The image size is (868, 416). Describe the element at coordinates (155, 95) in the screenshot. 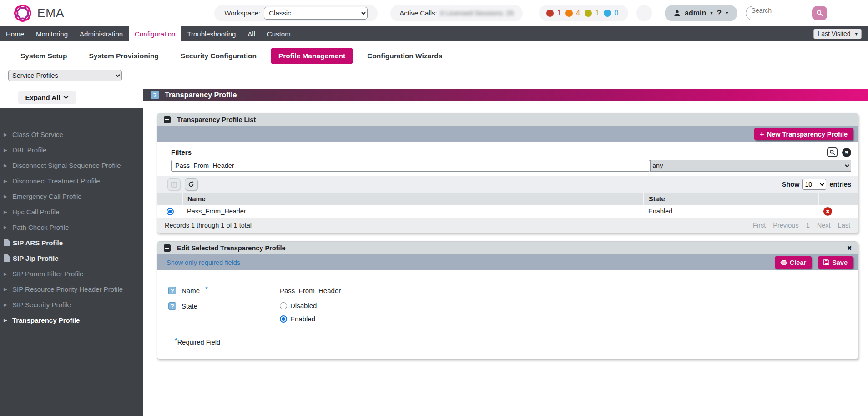

I see `page-help-icon: ?` at that location.